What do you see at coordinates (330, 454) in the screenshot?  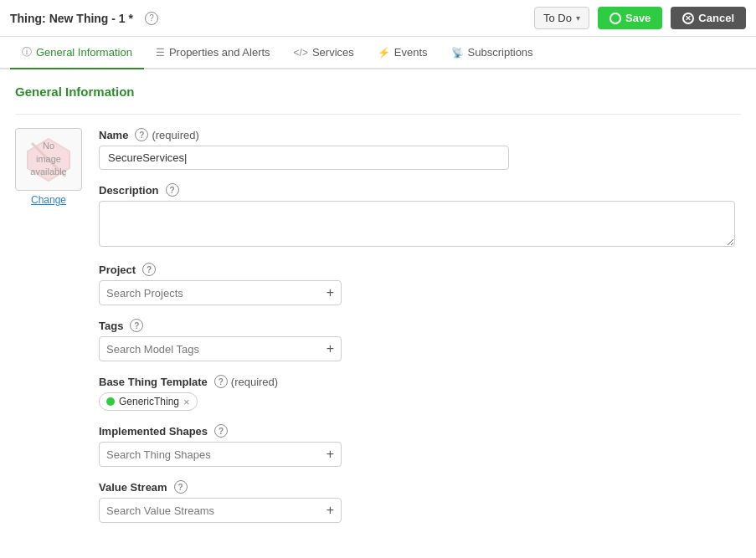 I see `implemented-shapes-add-icon: +` at bounding box center [330, 454].